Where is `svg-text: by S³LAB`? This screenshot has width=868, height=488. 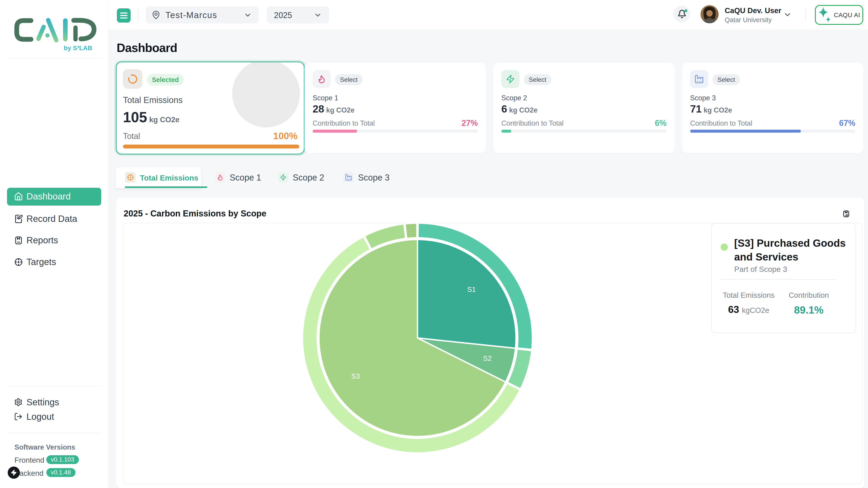
svg-text: by S³LAB is located at coordinates (78, 48).